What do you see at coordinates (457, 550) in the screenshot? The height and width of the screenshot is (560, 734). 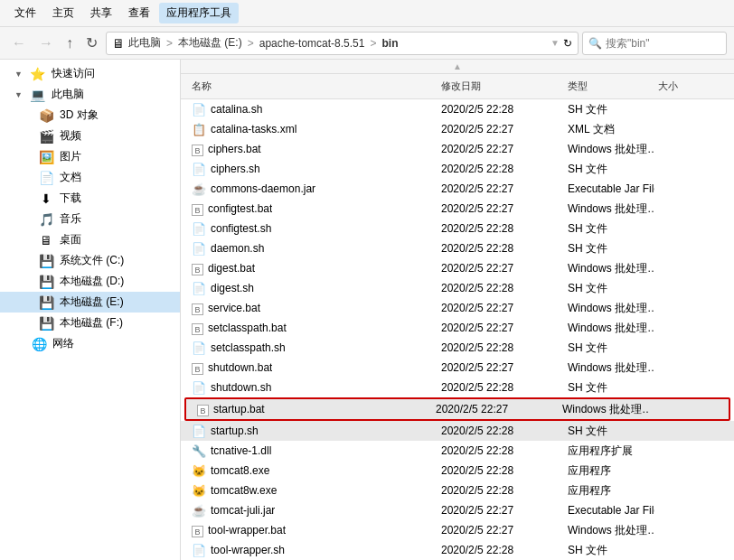 I see `table-row: 📄 tool-wrapper.sh 2020/2/5 22:28 SH 文件` at bounding box center [457, 550].